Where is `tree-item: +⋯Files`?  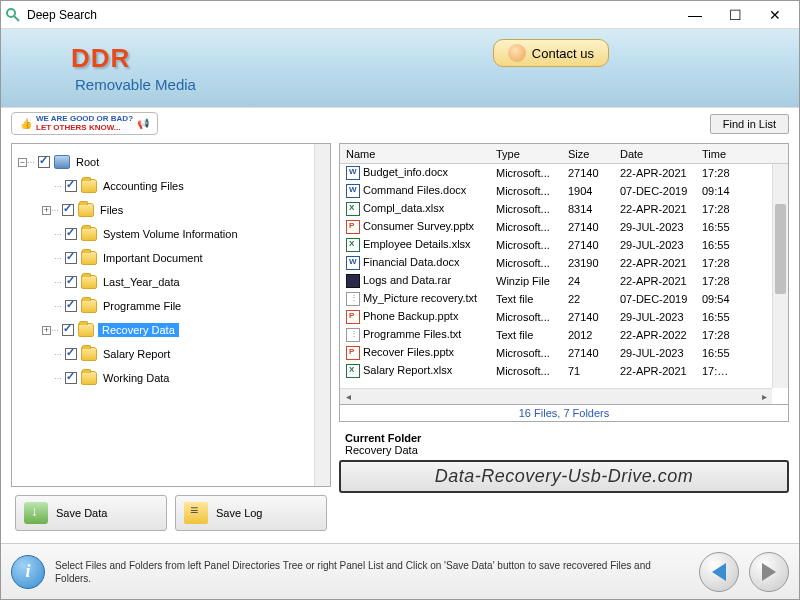
tree-item: +⋯Files is located at coordinates (171, 210).